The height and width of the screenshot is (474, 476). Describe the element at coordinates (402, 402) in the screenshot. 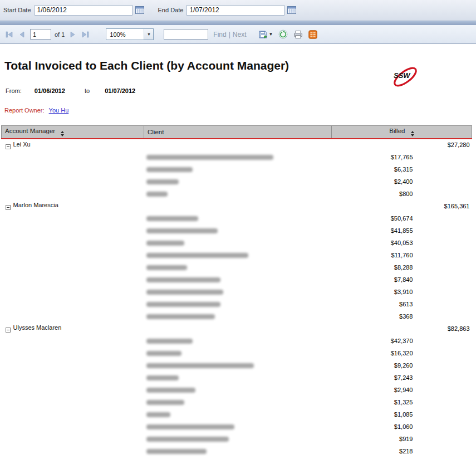

I see `client-billed-value: $1,325` at that location.